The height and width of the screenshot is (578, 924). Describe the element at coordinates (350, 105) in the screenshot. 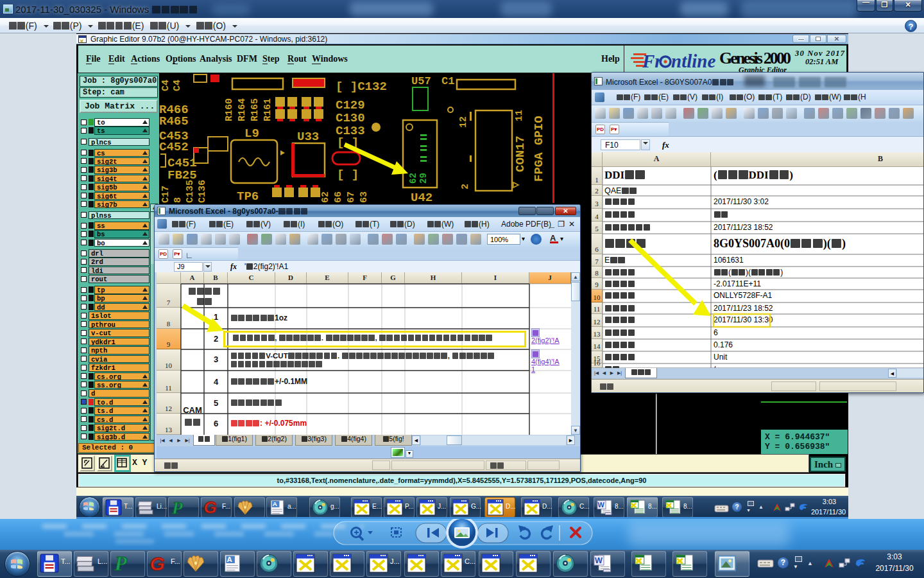

I see `svg-text: C129` at that location.